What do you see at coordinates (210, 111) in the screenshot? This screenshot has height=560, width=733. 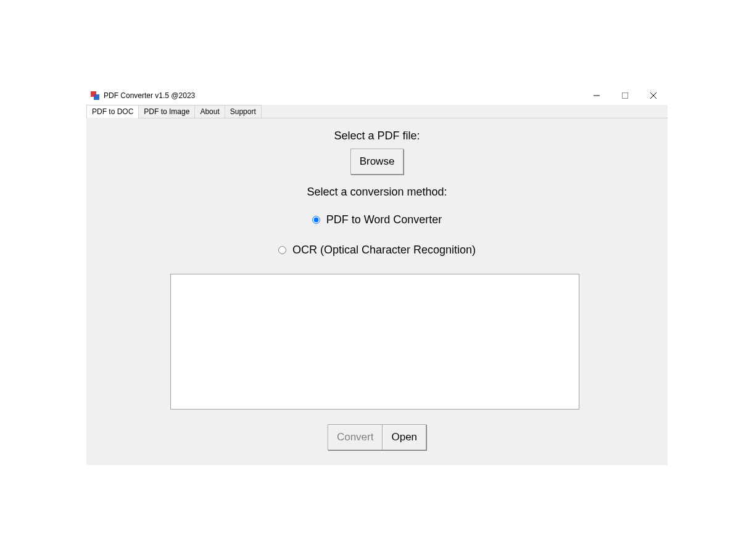 I see `tab-about: About` at bounding box center [210, 111].